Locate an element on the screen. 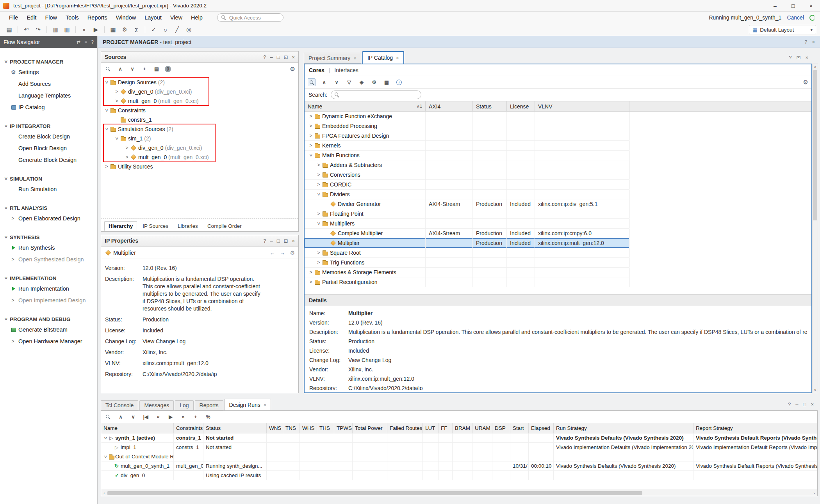 Image resolution: width=820 pixels, height=504 pixels. scrollbar-thumb is located at coordinates (815, 145).